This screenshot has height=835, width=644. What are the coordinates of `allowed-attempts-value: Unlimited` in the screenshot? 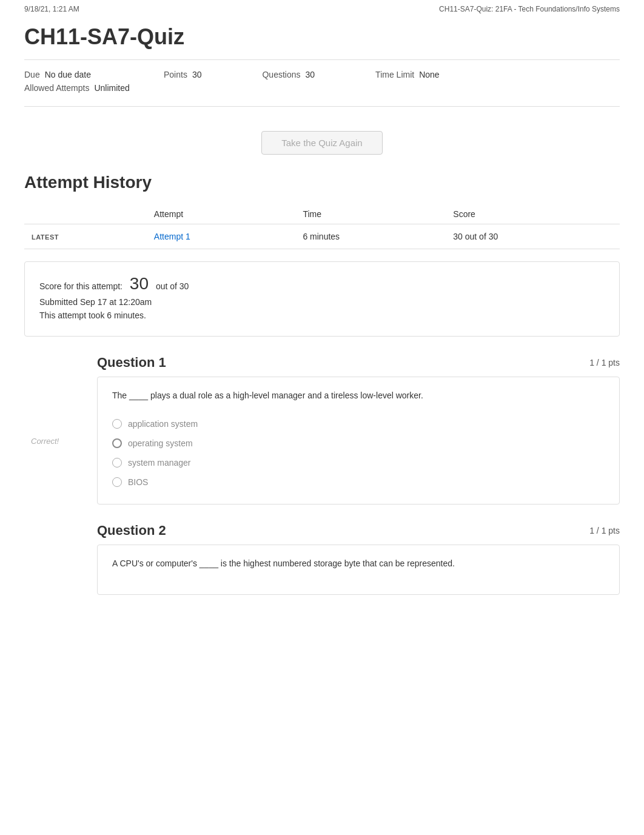 It's located at (112, 88).